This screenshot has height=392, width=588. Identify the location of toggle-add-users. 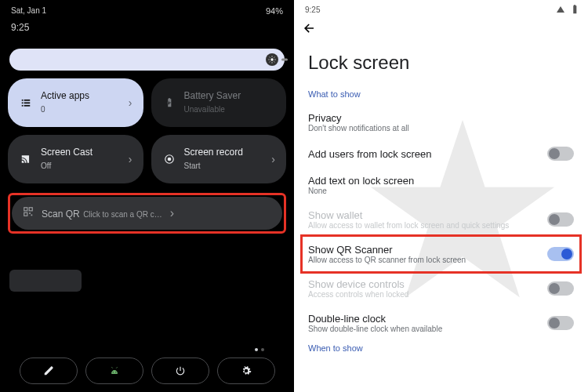
(561, 154).